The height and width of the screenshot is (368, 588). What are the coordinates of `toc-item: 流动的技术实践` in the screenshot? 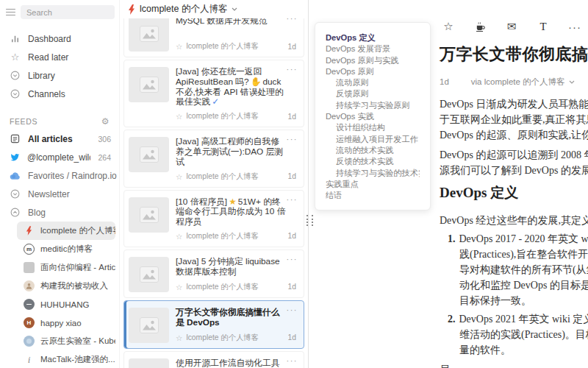 It's located at (373, 150).